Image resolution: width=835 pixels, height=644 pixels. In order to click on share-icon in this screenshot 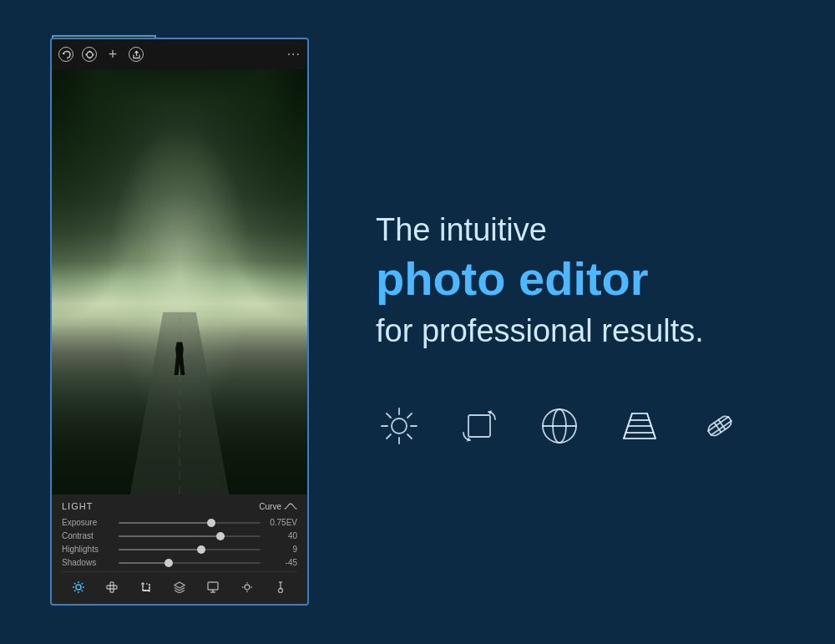, I will do `click(136, 54)`.